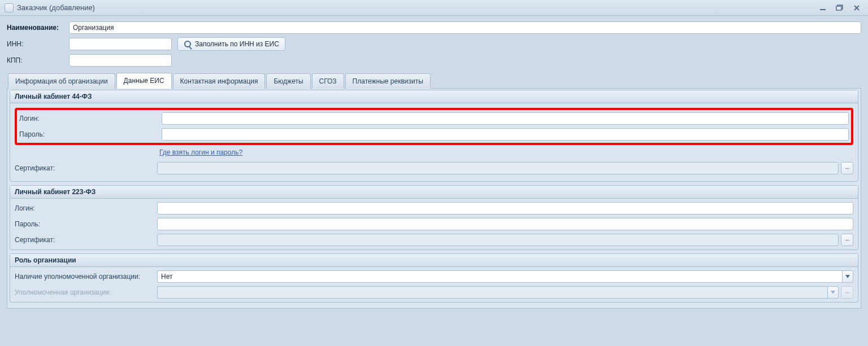 Image resolution: width=868 pixels, height=346 pixels. I want to click on group-role-title: Роль организации, so click(434, 261).